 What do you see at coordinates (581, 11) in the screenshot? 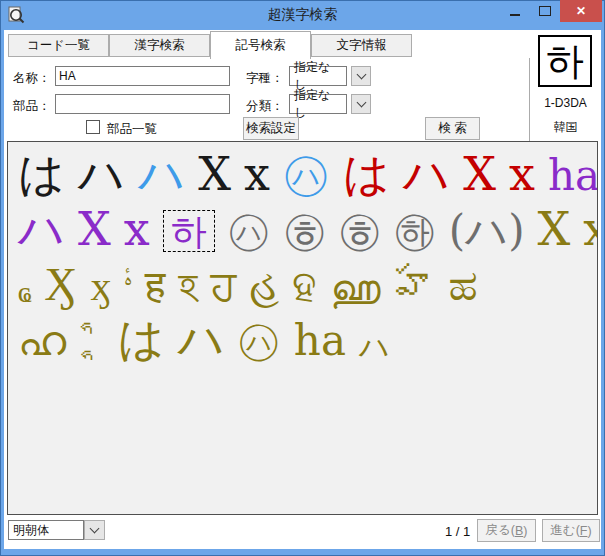
I see `close-icon: ✕` at bounding box center [581, 11].